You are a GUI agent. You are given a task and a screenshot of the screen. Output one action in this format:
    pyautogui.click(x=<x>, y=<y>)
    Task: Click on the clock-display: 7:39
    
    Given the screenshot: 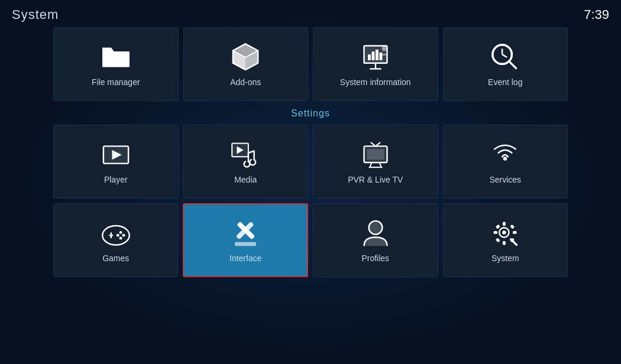 What is the action you would take?
    pyautogui.click(x=596, y=15)
    